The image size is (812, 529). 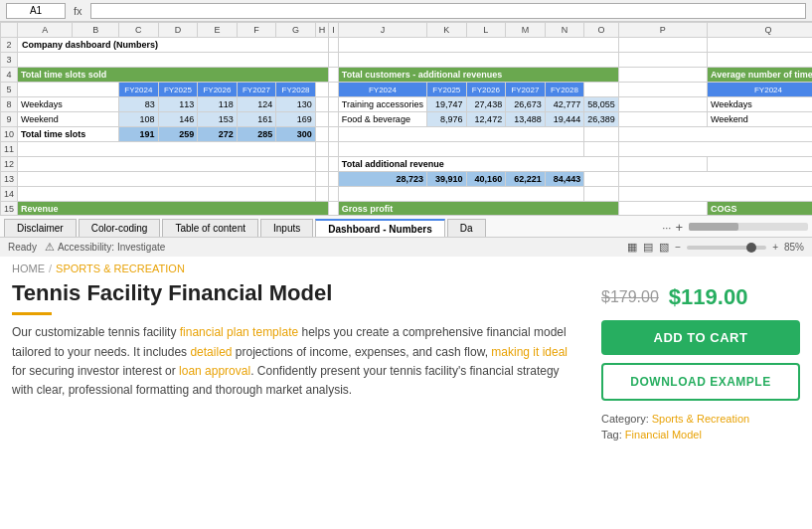 I want to click on fx-label: fx, so click(x=78, y=11).